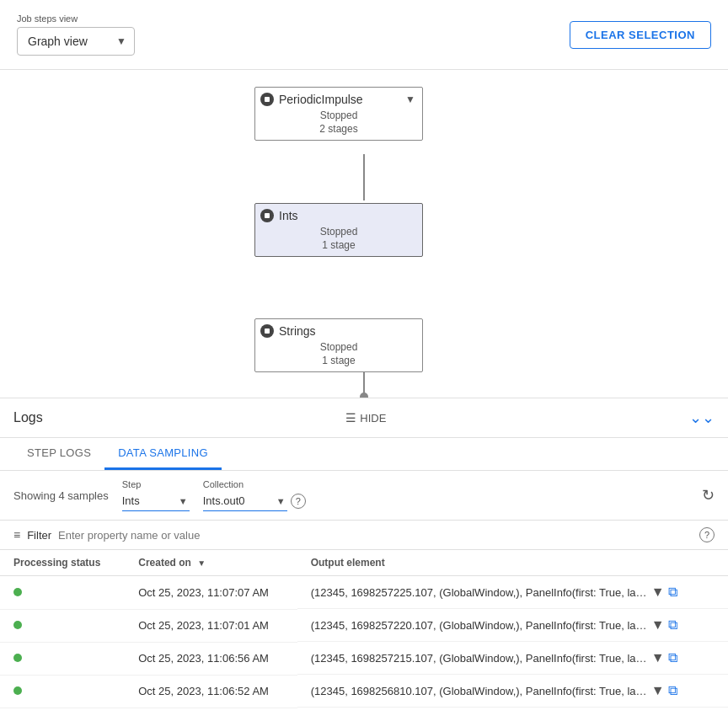  What do you see at coordinates (640, 35) in the screenshot?
I see `clear-selection-button: CLEAR SELECTION` at bounding box center [640, 35].